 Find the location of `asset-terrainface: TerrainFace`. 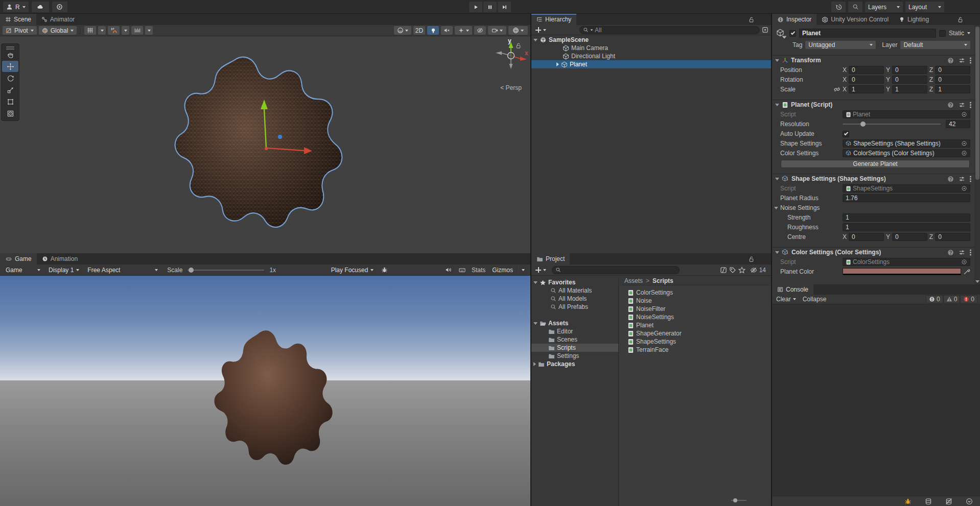

asset-terrainface: TerrainFace is located at coordinates (695, 350).